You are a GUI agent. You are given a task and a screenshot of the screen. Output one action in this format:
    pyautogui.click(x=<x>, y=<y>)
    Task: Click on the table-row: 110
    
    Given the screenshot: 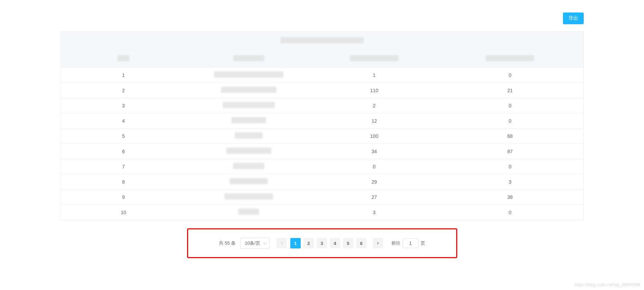 What is the action you would take?
    pyautogui.click(x=322, y=75)
    